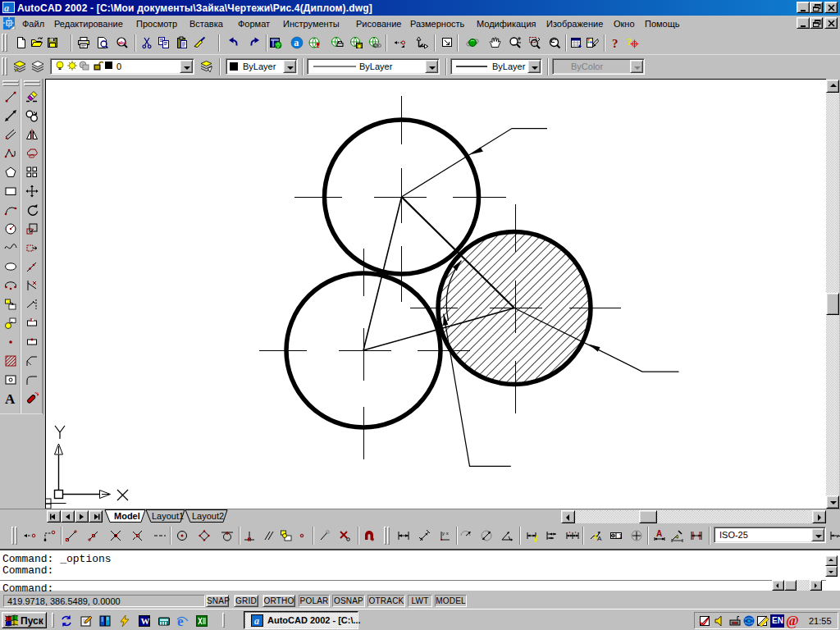  Describe the element at coordinates (208, 516) in the screenshot. I see `svg-text: Layout2` at that location.